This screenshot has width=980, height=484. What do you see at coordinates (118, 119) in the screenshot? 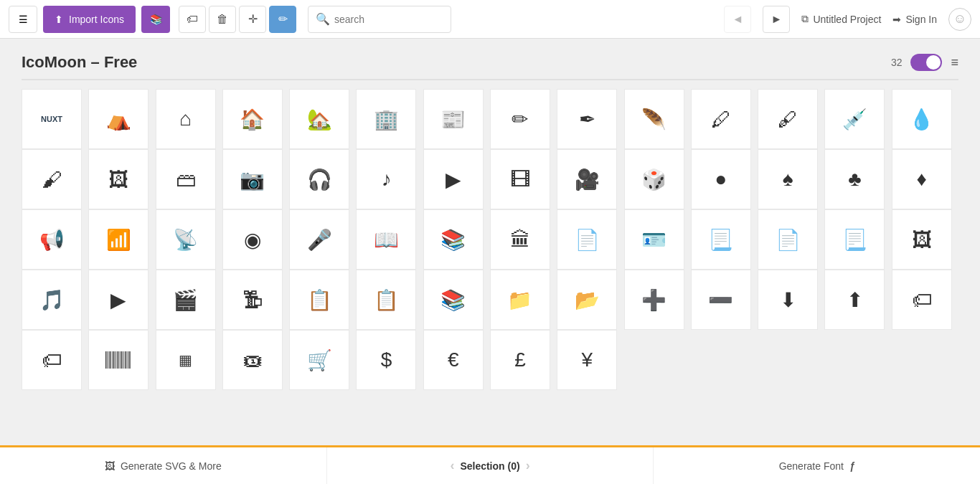
I see `tent-icon: ⛺` at bounding box center [118, 119].